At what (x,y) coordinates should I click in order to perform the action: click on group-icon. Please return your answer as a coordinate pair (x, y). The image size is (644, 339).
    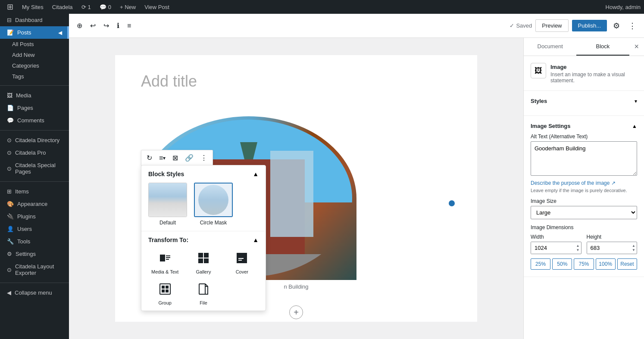
    Looking at the image, I should click on (165, 289).